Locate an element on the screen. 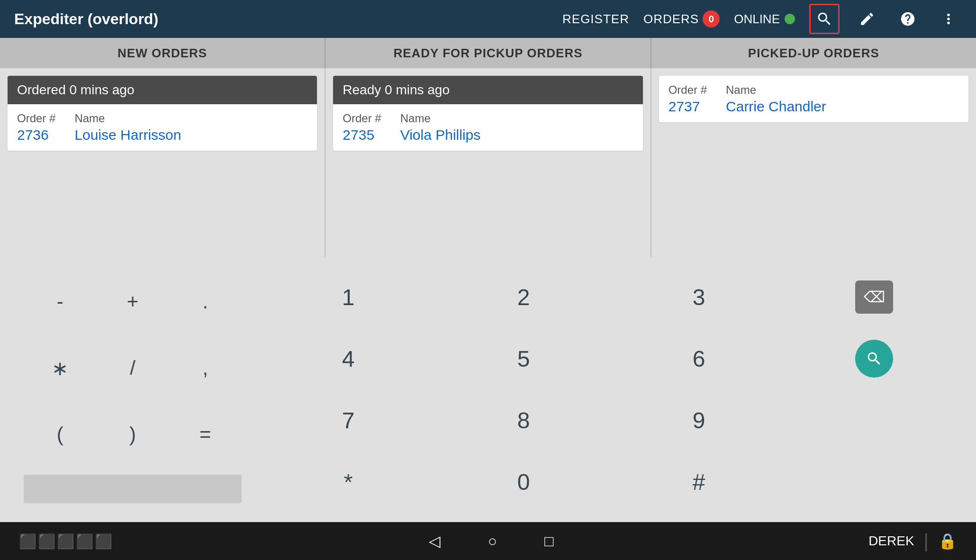  backspace-icon: ⌫ is located at coordinates (874, 297).